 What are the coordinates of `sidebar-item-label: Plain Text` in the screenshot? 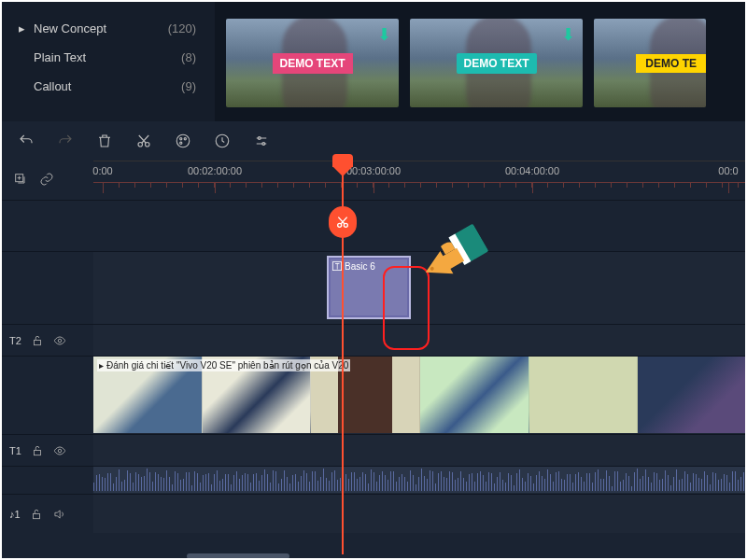 It's located at (107, 58).